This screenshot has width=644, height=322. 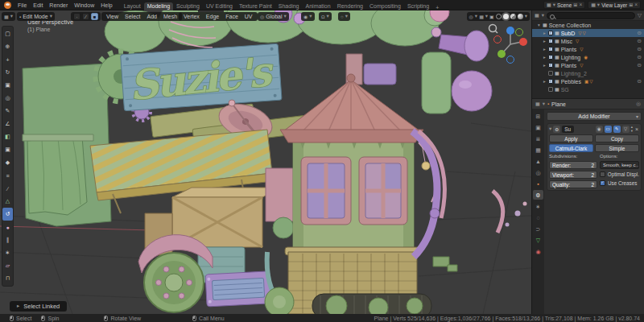 I want to click on outliner-root-row: ▾ ▦ Scene Collection, so click(x=588, y=25).